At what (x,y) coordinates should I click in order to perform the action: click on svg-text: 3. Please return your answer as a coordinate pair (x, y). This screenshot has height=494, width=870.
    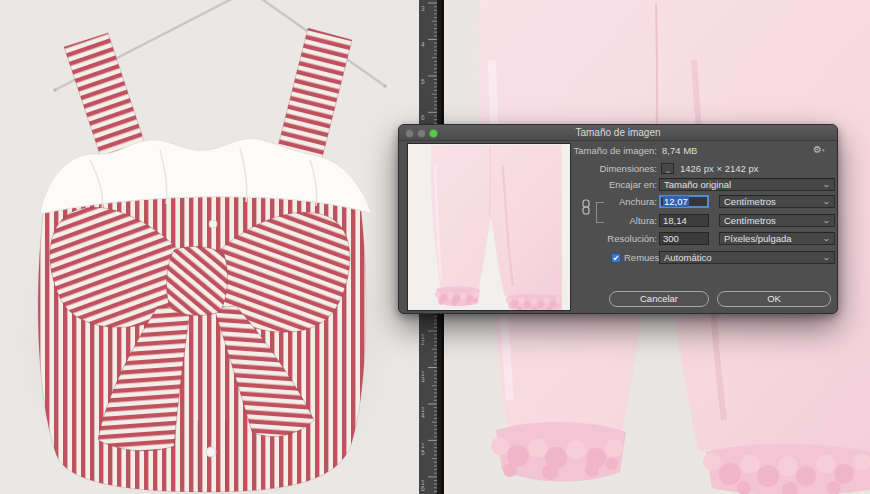
    Looking at the image, I should click on (423, 8).